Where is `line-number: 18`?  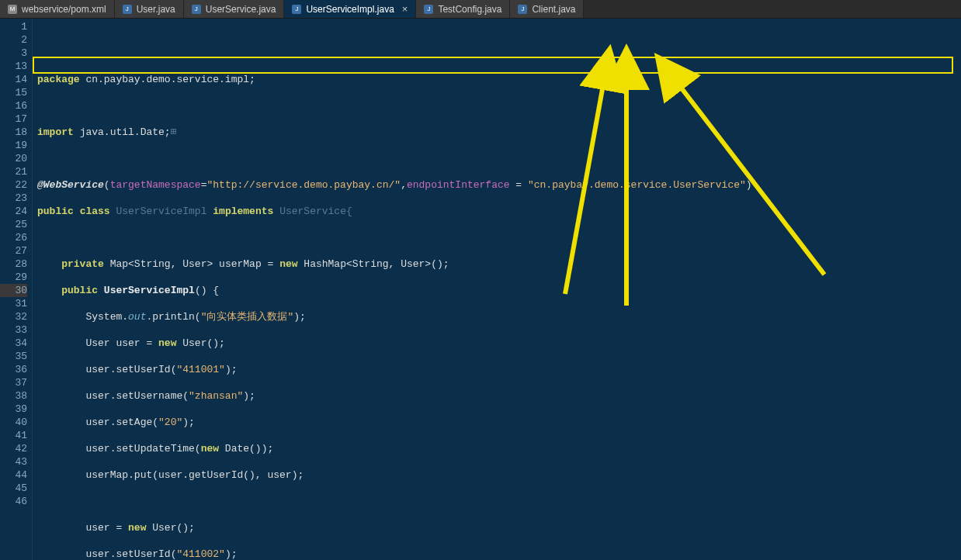 line-number: 18 is located at coordinates (14, 132).